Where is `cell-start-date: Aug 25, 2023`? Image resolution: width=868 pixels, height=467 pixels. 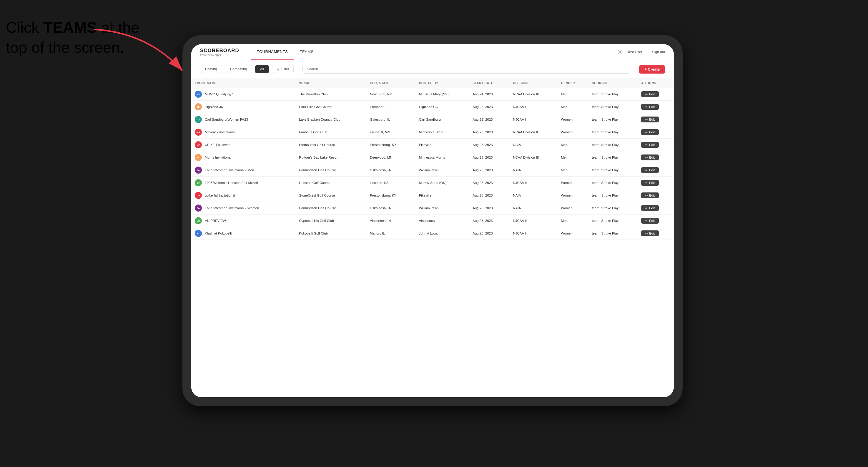
cell-start-date: Aug 25, 2023 is located at coordinates (489, 107).